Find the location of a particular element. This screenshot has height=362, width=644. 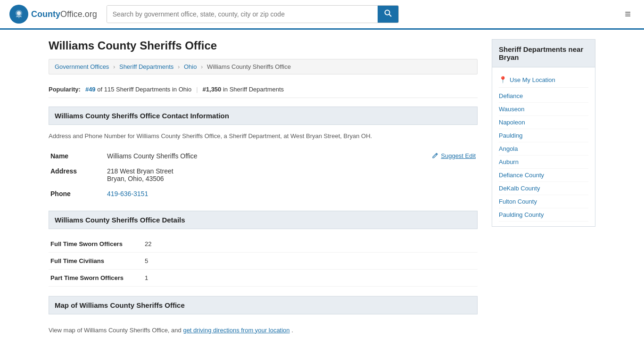

popularity-ohio-rank: #49 of 115 Sheriff Departments in Ohio is located at coordinates (139, 90).